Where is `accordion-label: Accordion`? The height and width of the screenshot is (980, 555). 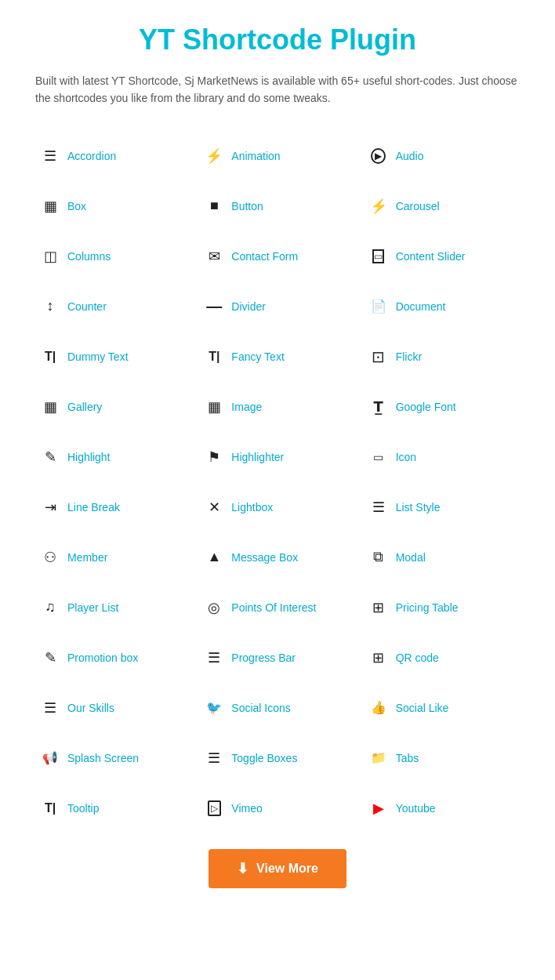 accordion-label: Accordion is located at coordinates (92, 156).